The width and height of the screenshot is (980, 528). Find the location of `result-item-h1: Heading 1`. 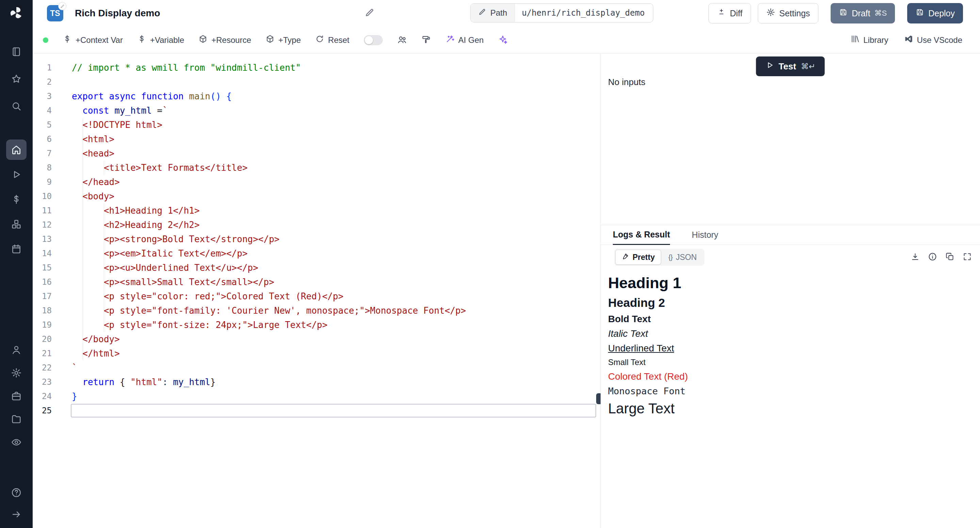

result-item-h1: Heading 1 is located at coordinates (790, 283).